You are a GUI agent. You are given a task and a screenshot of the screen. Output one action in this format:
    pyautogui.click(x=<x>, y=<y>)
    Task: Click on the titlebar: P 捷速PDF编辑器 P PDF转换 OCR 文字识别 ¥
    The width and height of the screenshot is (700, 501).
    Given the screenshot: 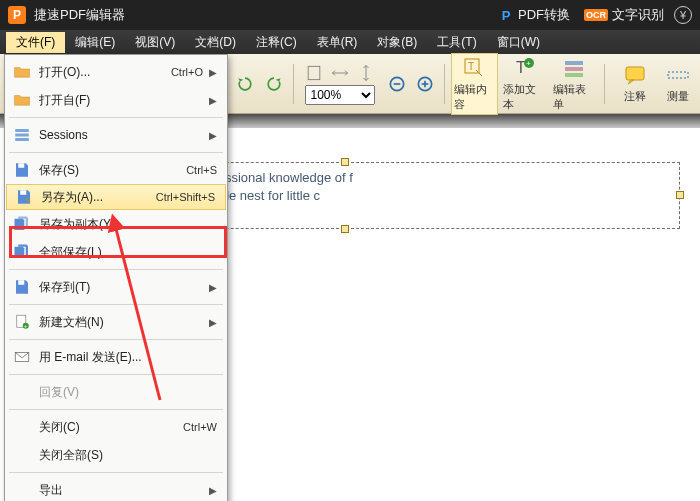 What is the action you would take?
    pyautogui.click(x=350, y=15)
    